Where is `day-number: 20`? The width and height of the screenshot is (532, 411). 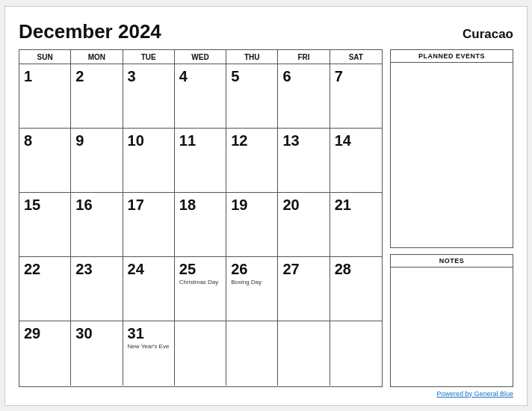
day-number: 20 is located at coordinates (303, 205).